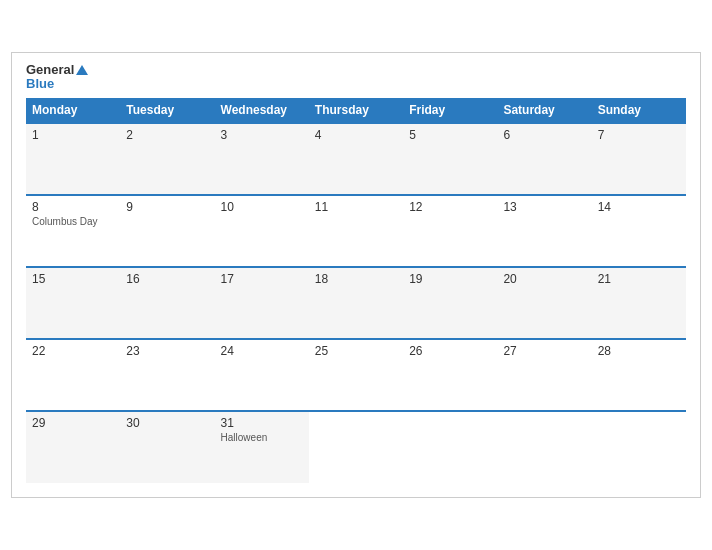 This screenshot has width=712, height=550. Describe the element at coordinates (450, 375) in the screenshot. I see `calendar-cell: 26` at that location.